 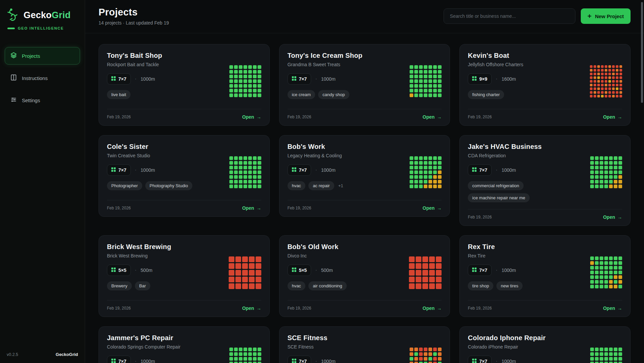 I want to click on project-card: Rex Tire Rex Tire 7×7 · 1000m tire shopn…, so click(x=545, y=276).